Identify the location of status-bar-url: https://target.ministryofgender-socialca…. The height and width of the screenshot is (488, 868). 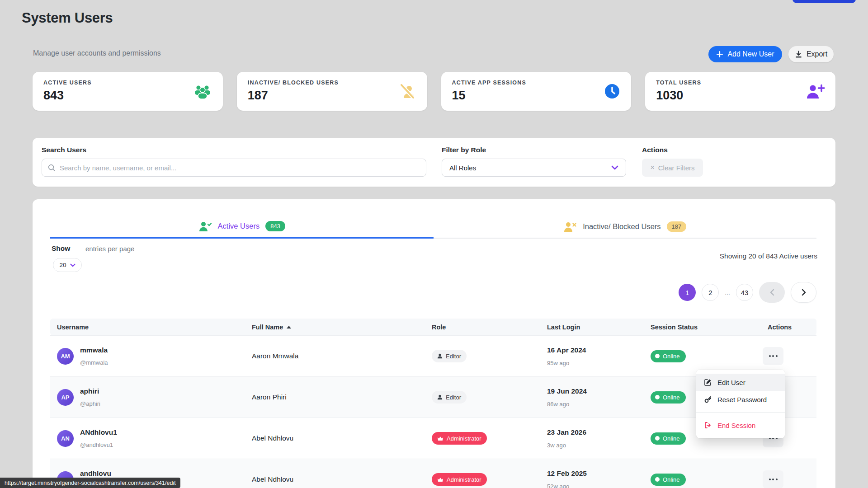
(90, 483).